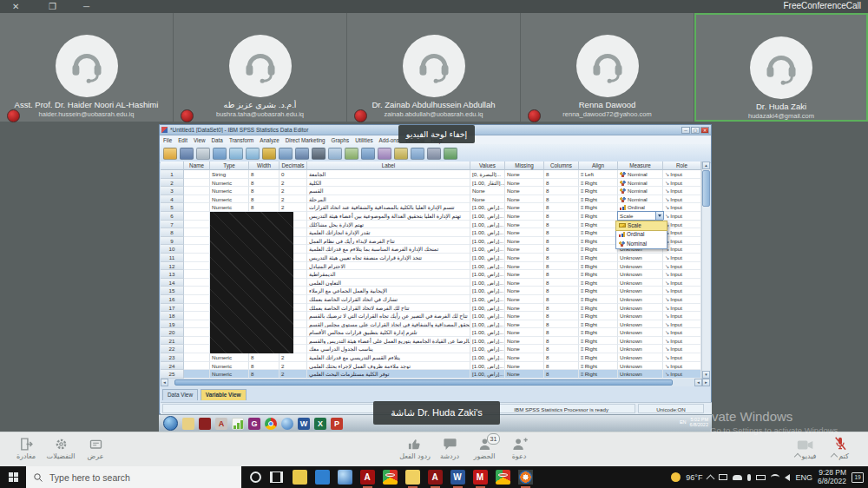 Image resolution: width=868 pixels, height=488 pixels. I want to click on reactions-button: ردود الفعل, so click(415, 448).